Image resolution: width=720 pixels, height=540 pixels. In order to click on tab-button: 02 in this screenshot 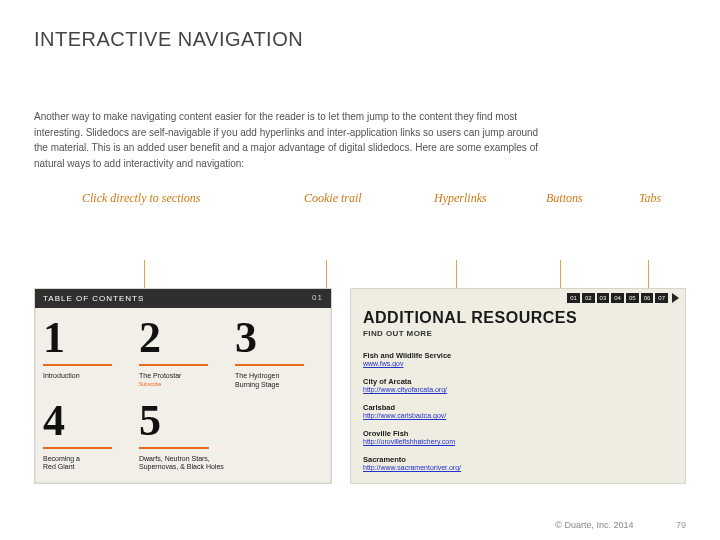, I will do `click(588, 298)`.